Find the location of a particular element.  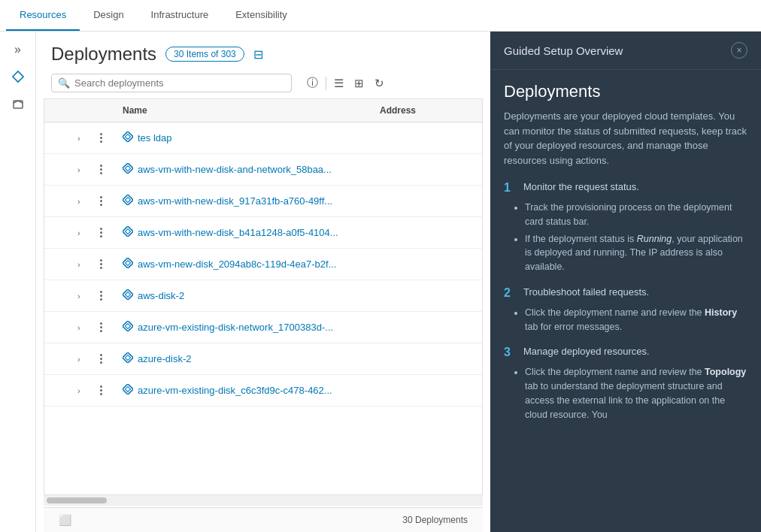

table-row: › aws-vm-with-new-disk_b41a1248-a0f5-410… is located at coordinates (263, 233).